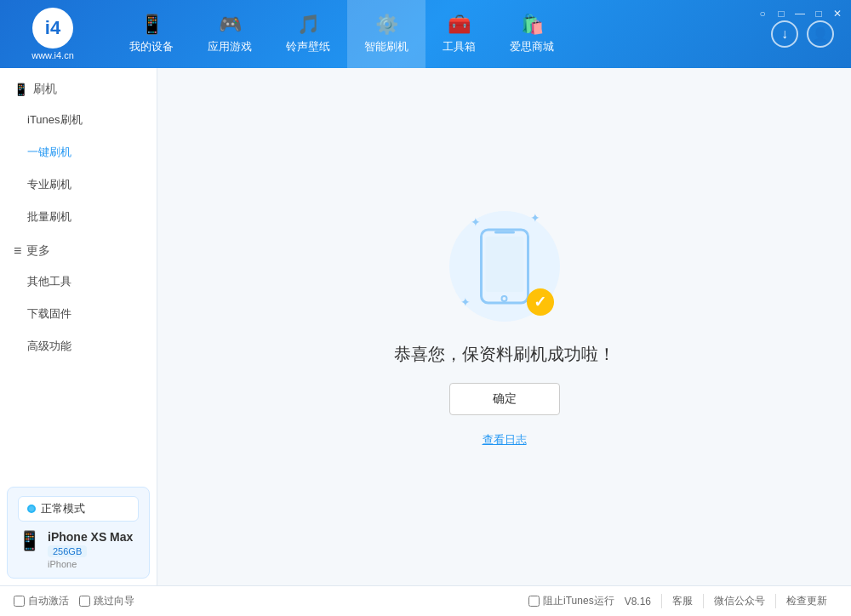 The image size is (851, 616). What do you see at coordinates (45, 89) in the screenshot?
I see `flash-section-label: 刷机` at bounding box center [45, 89].